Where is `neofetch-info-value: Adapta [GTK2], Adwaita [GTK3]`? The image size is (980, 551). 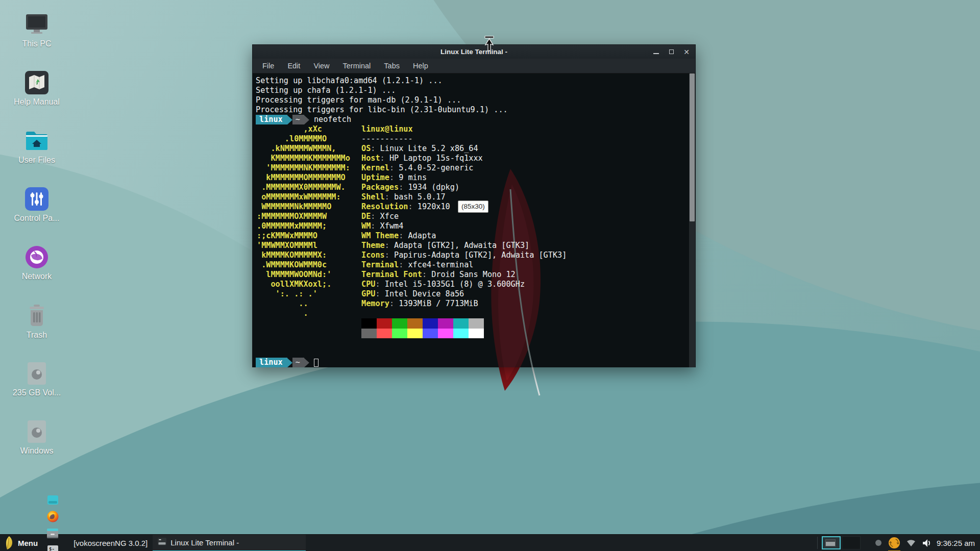
neofetch-info-value: Adapta [GTK2], Adwaita [GTK3] is located at coordinates (461, 245).